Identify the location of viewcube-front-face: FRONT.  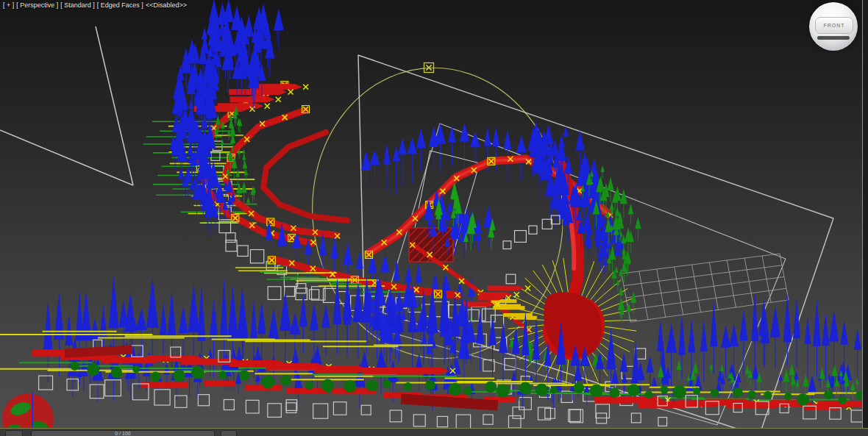
(834, 25).